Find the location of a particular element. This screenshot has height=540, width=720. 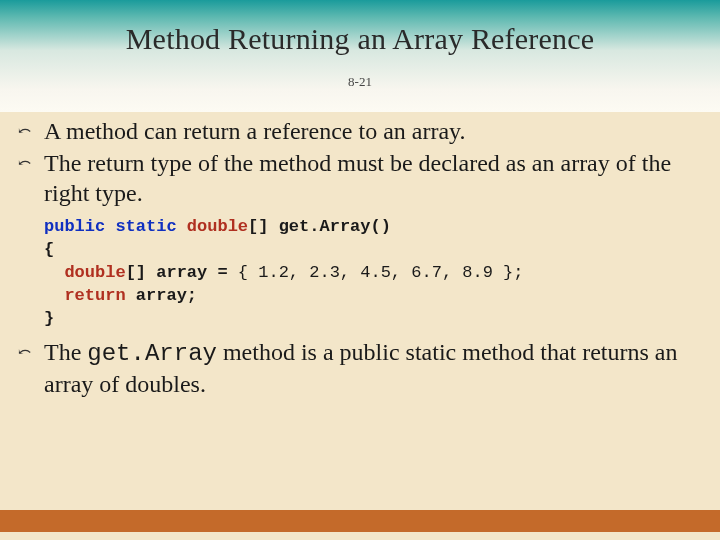

footer-bar is located at coordinates (360, 521).